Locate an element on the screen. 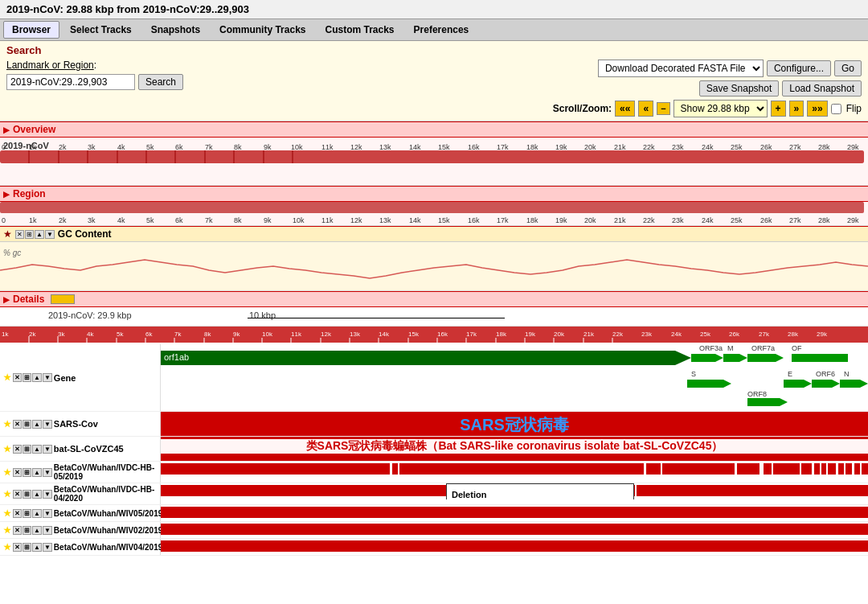 The width and height of the screenshot is (868, 604). svg-text: 25k is located at coordinates (736, 147).